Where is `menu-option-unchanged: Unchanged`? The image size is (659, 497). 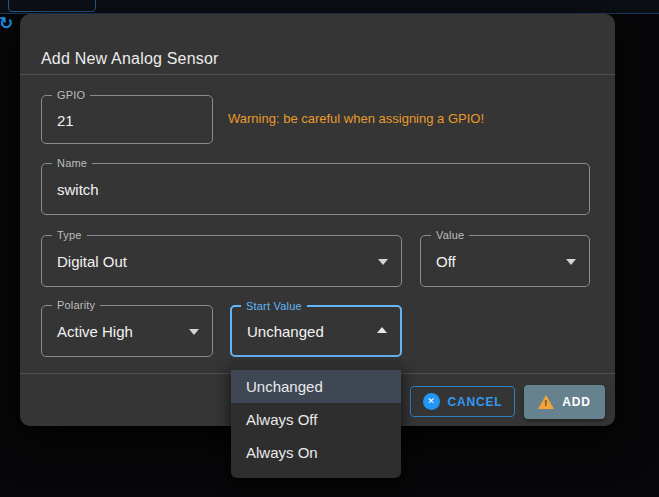
menu-option-unchanged: Unchanged is located at coordinates (316, 386).